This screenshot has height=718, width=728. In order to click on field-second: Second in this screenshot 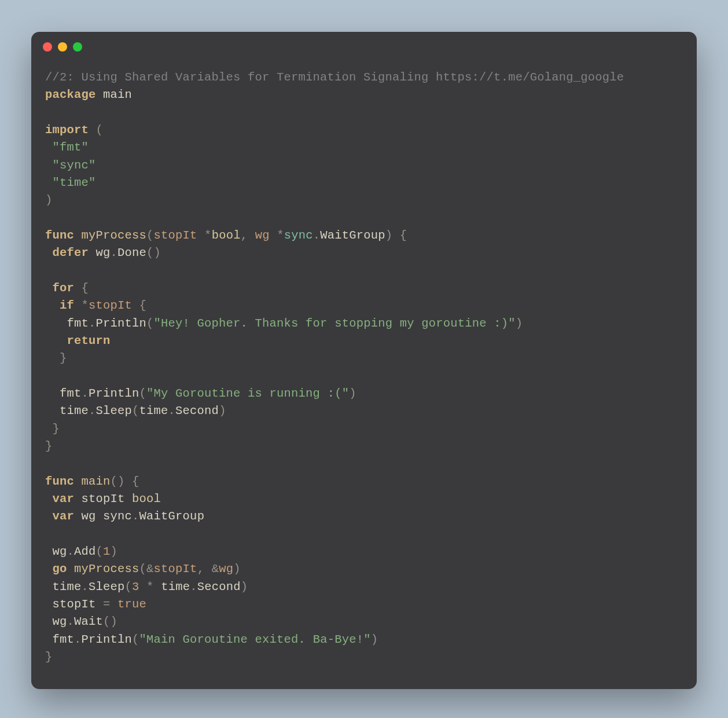, I will do `click(219, 587)`.